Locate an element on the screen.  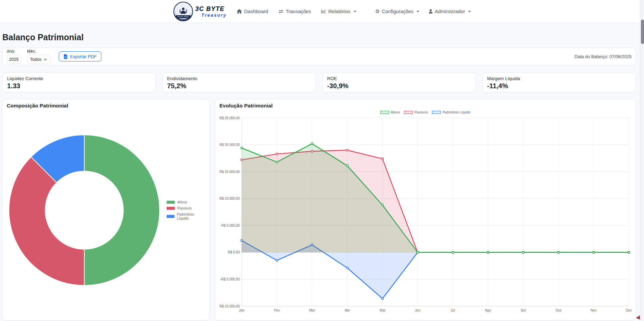
x-tick-label: Fev is located at coordinates (277, 310).